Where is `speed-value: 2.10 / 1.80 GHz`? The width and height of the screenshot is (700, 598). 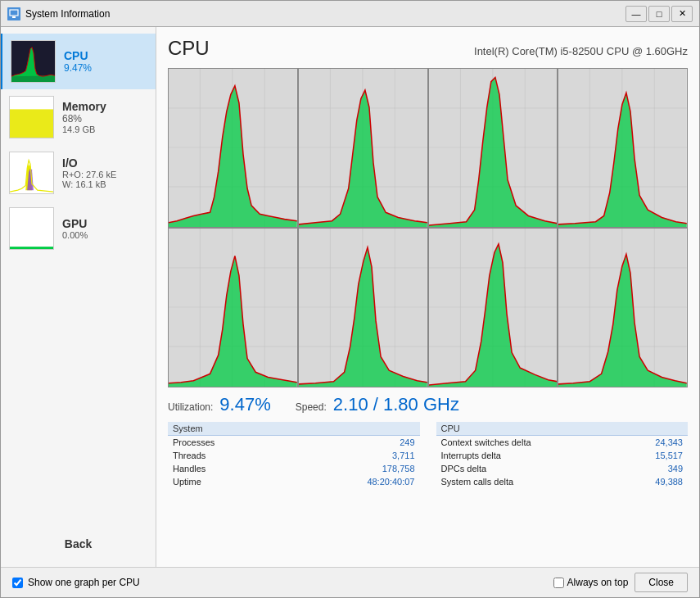
speed-value: 2.10 / 1.80 GHz is located at coordinates (396, 405).